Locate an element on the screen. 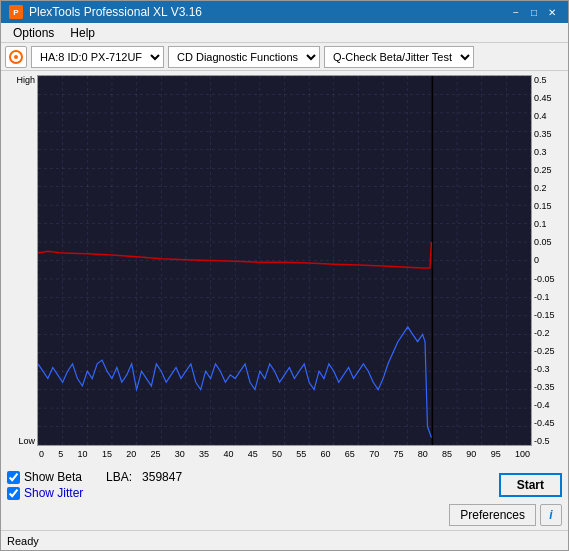  minimize-button: − is located at coordinates (516, 12).